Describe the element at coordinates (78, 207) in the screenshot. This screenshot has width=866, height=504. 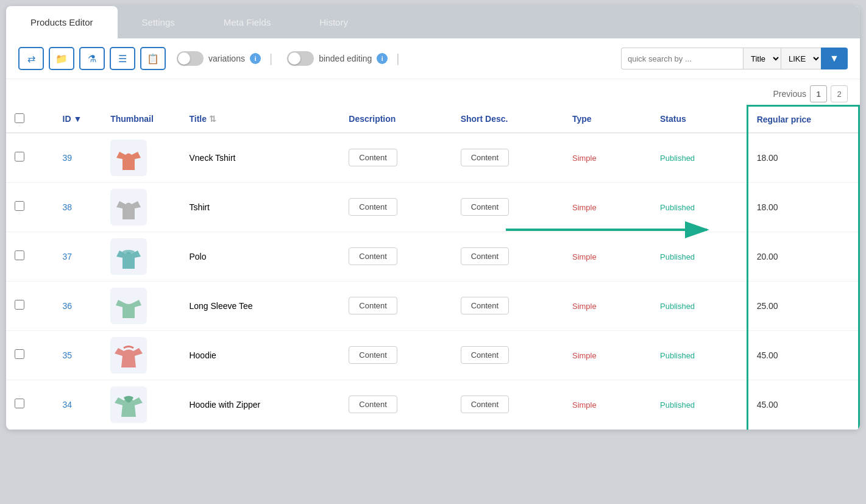
I see `row-id-cell: 38` at that location.